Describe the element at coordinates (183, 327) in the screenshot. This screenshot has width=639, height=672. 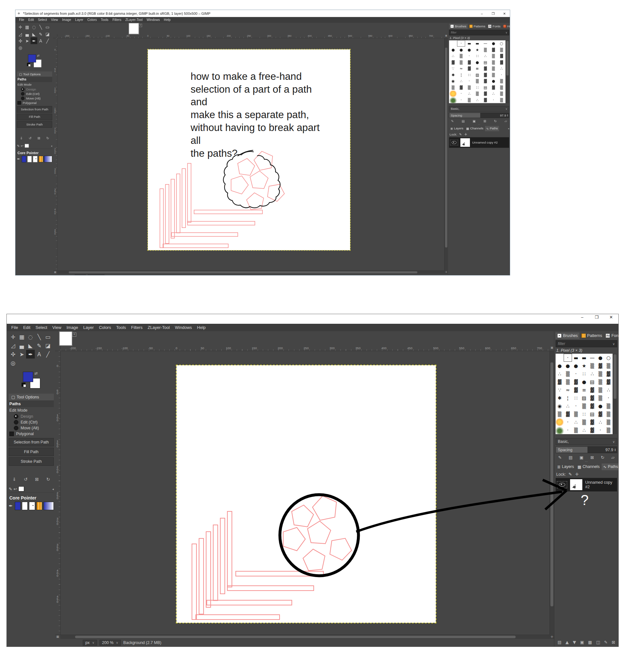
I see `menu-item: Windows` at that location.